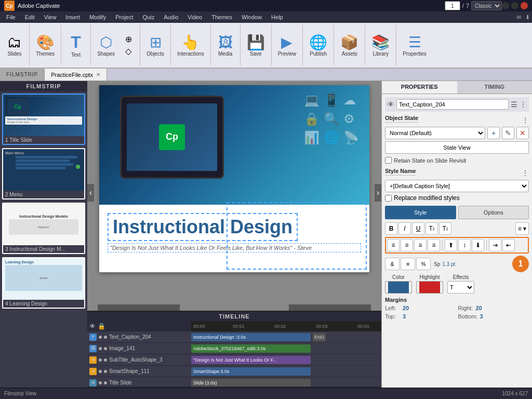 This screenshot has width=532, height=399. What do you see at coordinates (11, 17) in the screenshot?
I see `menu-file: File` at bounding box center [11, 17].